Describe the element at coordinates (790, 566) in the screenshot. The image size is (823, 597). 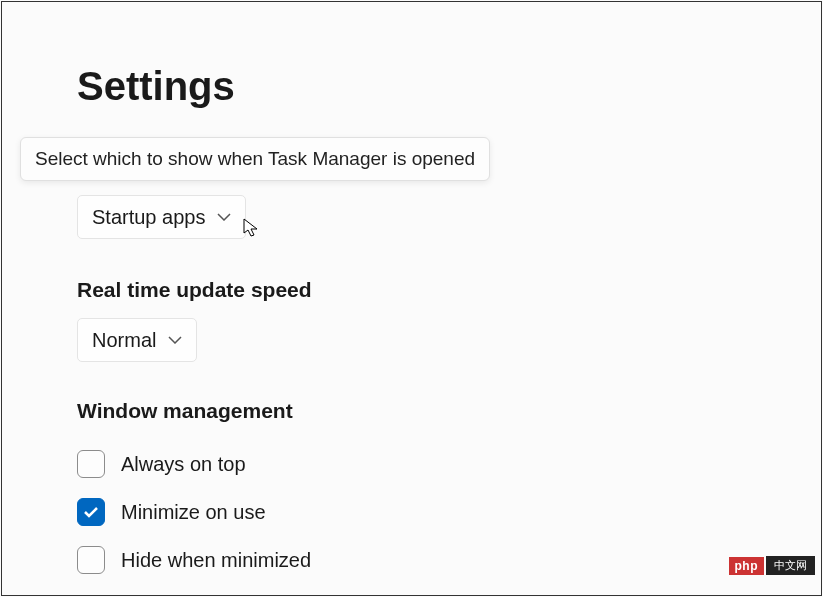
I see `watermark-right: 中文网` at that location.